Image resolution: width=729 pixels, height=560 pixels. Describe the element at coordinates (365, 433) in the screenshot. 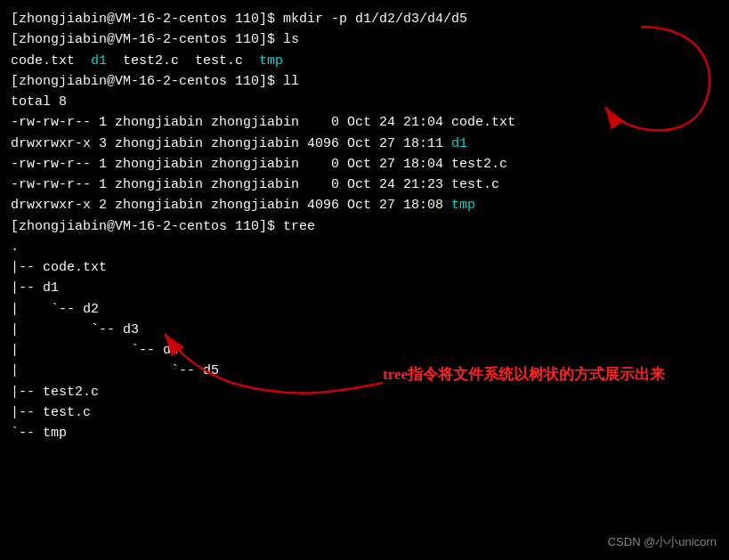

I see `terminal-line: `-- tmp` at that location.